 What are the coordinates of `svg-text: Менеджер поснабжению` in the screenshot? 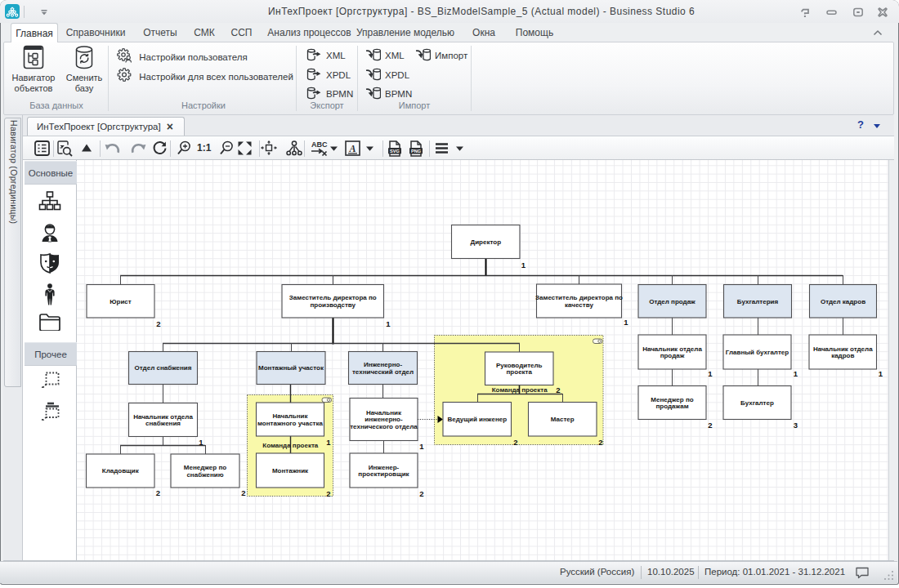 It's located at (205, 471).